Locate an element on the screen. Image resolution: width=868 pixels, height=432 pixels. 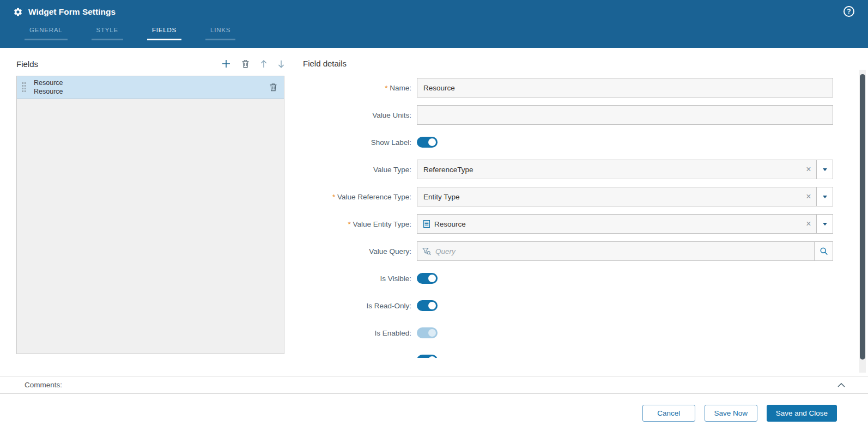
tab-bar: GENERALSTYLEFIELDSLINKS is located at coordinates (142, 33).